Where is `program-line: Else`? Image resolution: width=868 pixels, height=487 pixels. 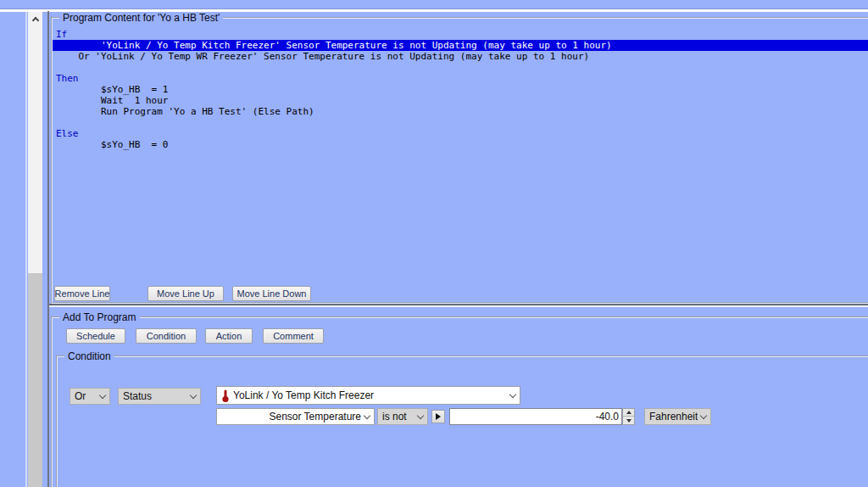
program-line: Else is located at coordinates (460, 134).